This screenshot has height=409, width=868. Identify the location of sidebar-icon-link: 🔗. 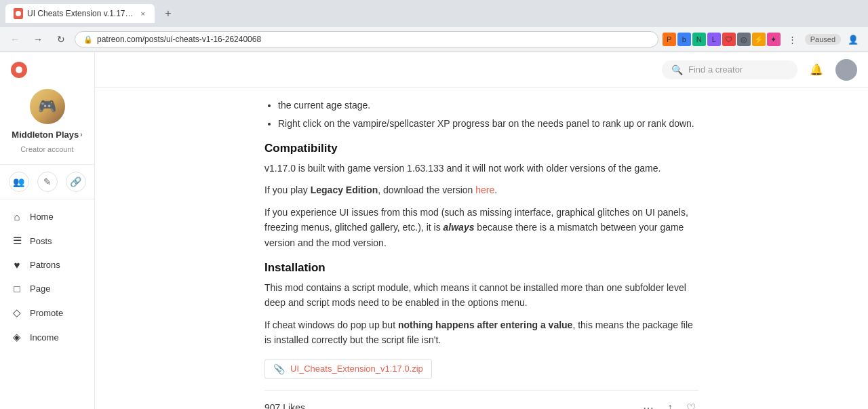
(76, 182).